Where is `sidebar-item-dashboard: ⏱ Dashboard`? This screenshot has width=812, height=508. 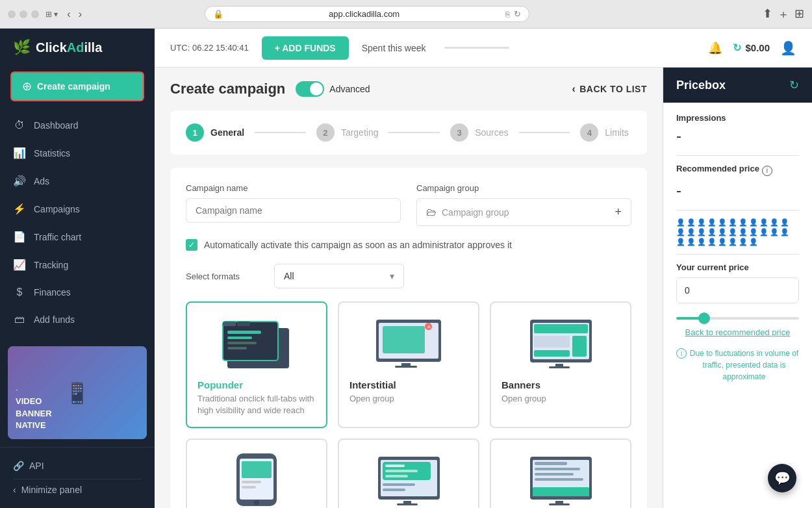 sidebar-item-dashboard: ⏱ Dashboard is located at coordinates (77, 125).